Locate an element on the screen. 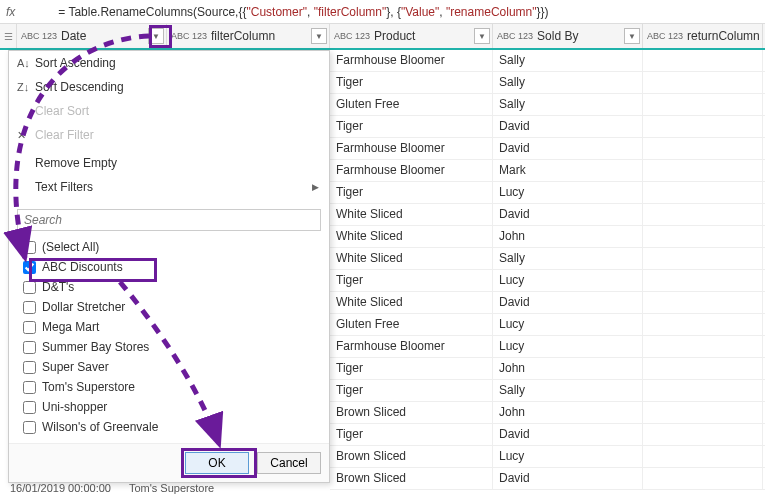  filter-item: Summer Bay Stores is located at coordinates (169, 347).